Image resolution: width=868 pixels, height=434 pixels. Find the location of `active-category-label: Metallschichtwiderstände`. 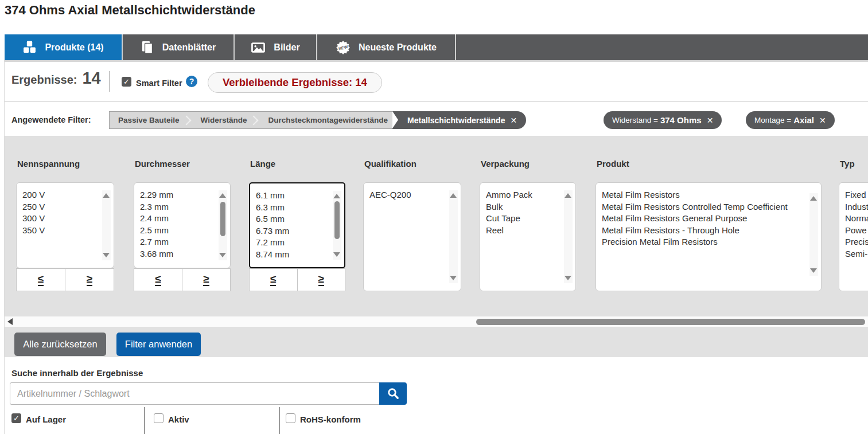

active-category-label: Metallschichtwiderstände is located at coordinates (456, 120).